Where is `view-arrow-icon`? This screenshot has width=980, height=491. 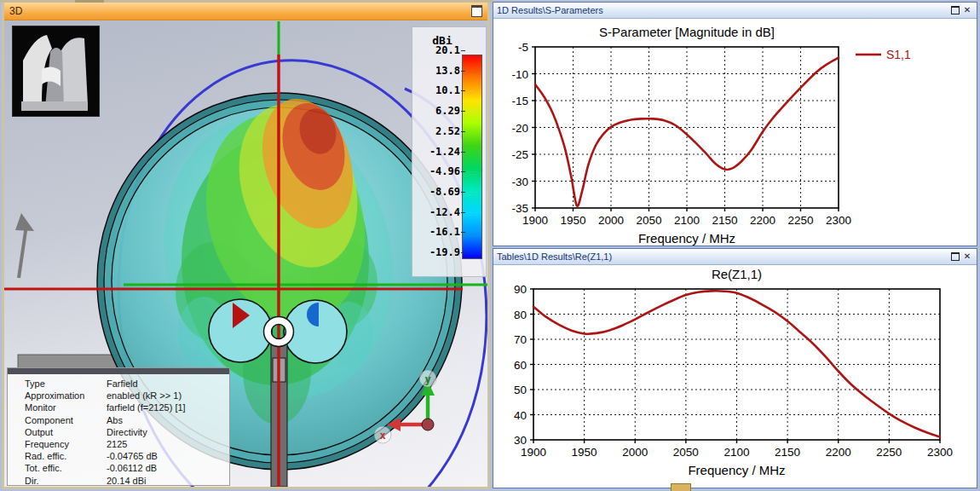 view-arrow-icon is located at coordinates (25, 246).